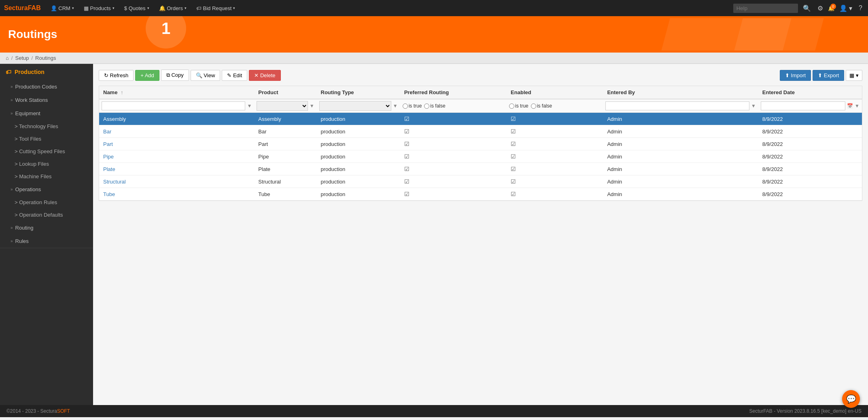 This screenshot has height=420, width=868. Describe the element at coordinates (216, 8) in the screenshot. I see `nav-bid-request: 🏷 Bid Request ▾` at that location.